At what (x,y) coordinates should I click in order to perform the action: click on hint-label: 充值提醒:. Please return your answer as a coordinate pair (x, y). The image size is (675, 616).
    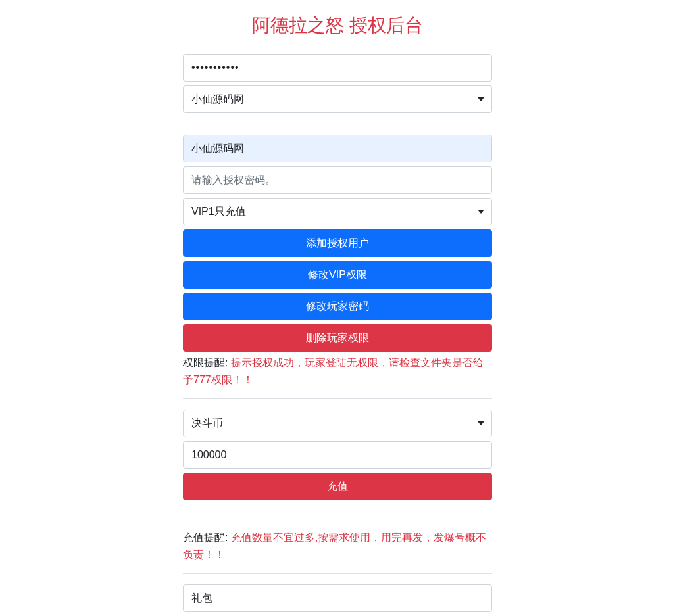
    Looking at the image, I should click on (207, 538).